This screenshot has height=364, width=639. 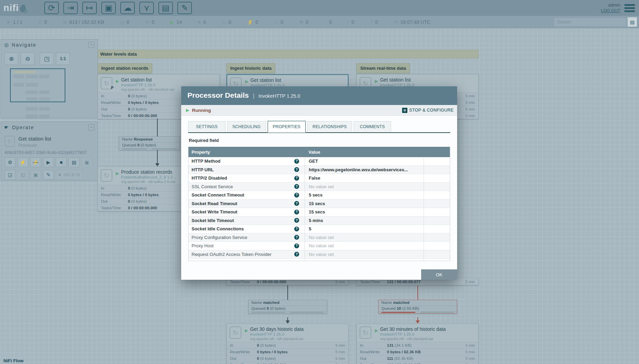 What do you see at coordinates (147, 8) in the screenshot?
I see `funnel-icon: ⋎` at bounding box center [147, 8].